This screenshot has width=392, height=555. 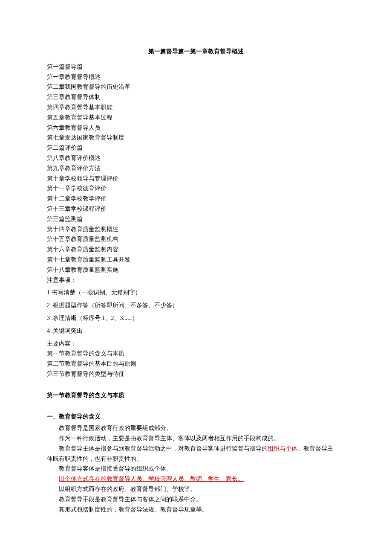 What do you see at coordinates (196, 179) in the screenshot?
I see `toc-item: 第十章学校领导与管理评价` at bounding box center [196, 179].